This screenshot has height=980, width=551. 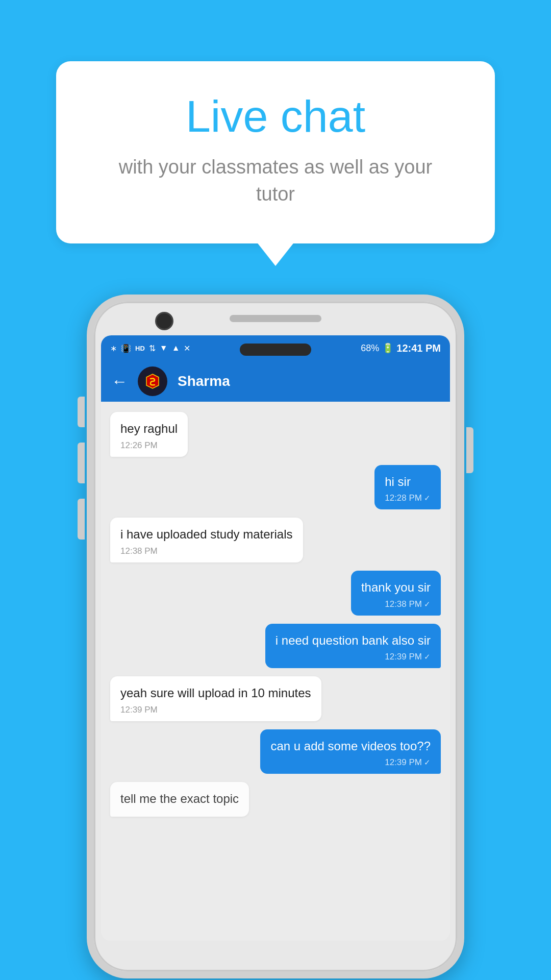 What do you see at coordinates (216, 710) in the screenshot?
I see `msg-time: 12:39 PM` at bounding box center [216, 710].